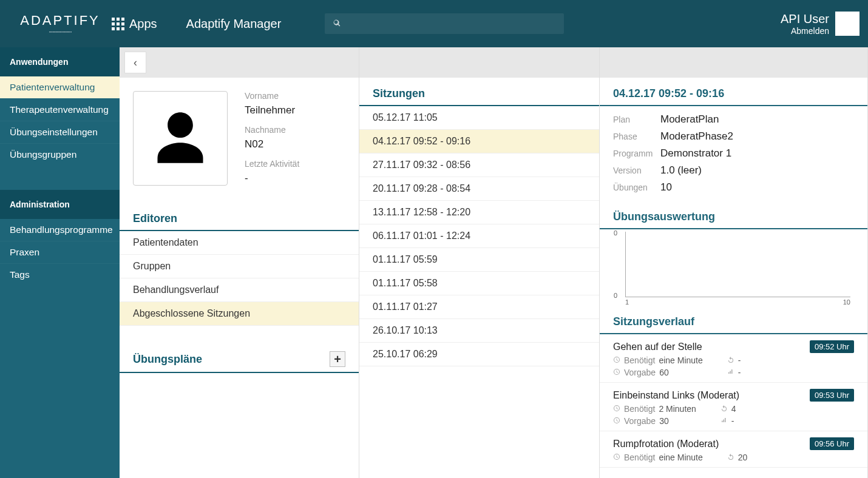  What do you see at coordinates (272, 144) in the screenshot?
I see `lastname-value: N02` at bounding box center [272, 144].